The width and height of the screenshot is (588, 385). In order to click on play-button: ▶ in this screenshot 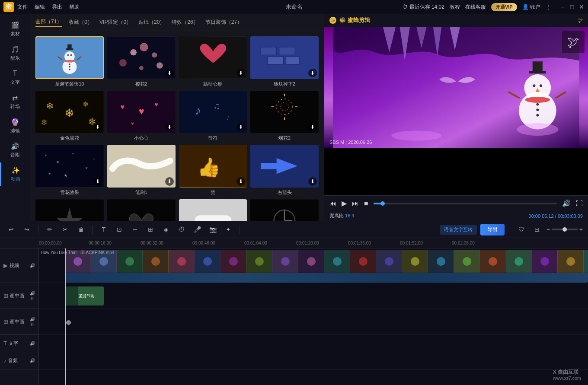, I will do `click(344, 203)`.